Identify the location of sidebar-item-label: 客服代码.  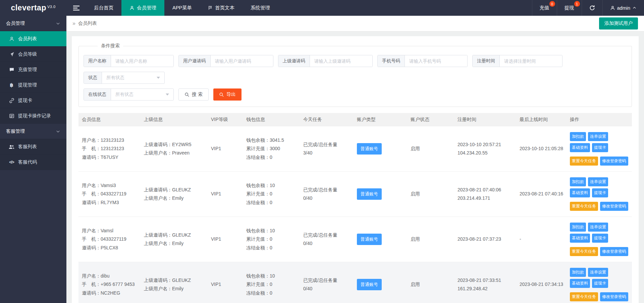
(28, 162).